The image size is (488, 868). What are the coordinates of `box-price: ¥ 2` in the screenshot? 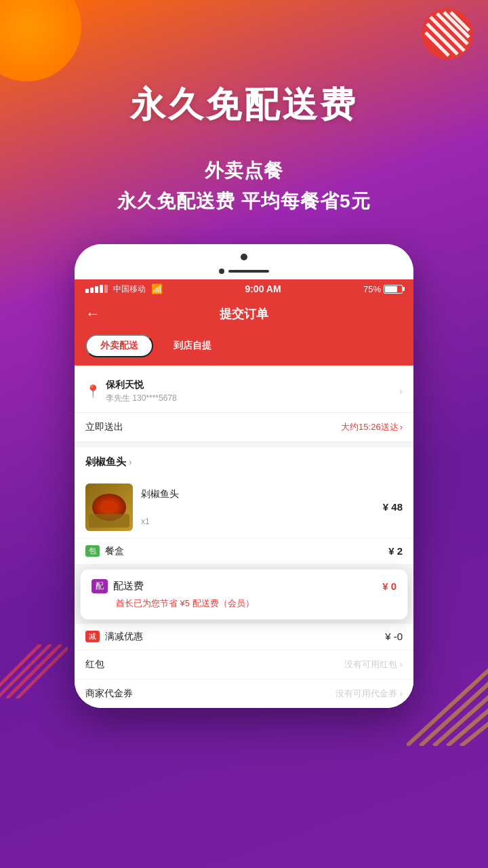 It's located at (396, 551).